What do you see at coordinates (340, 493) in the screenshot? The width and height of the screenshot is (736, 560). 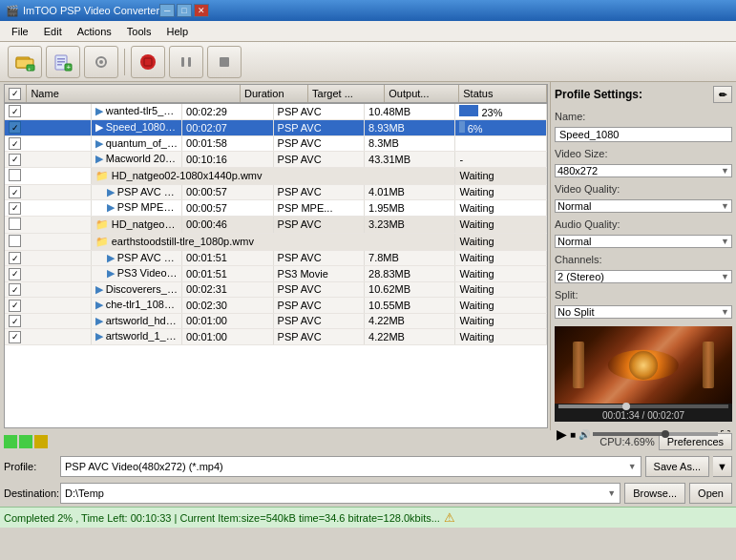 I see `destination-input: D:\Temp ▼` at bounding box center [340, 493].